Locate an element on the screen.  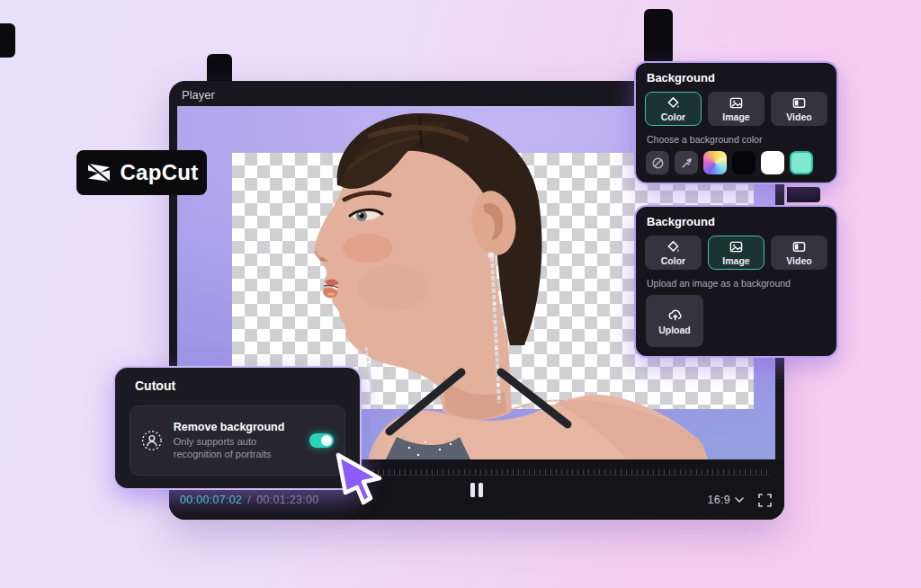
toggle-knob is located at coordinates (326, 441).